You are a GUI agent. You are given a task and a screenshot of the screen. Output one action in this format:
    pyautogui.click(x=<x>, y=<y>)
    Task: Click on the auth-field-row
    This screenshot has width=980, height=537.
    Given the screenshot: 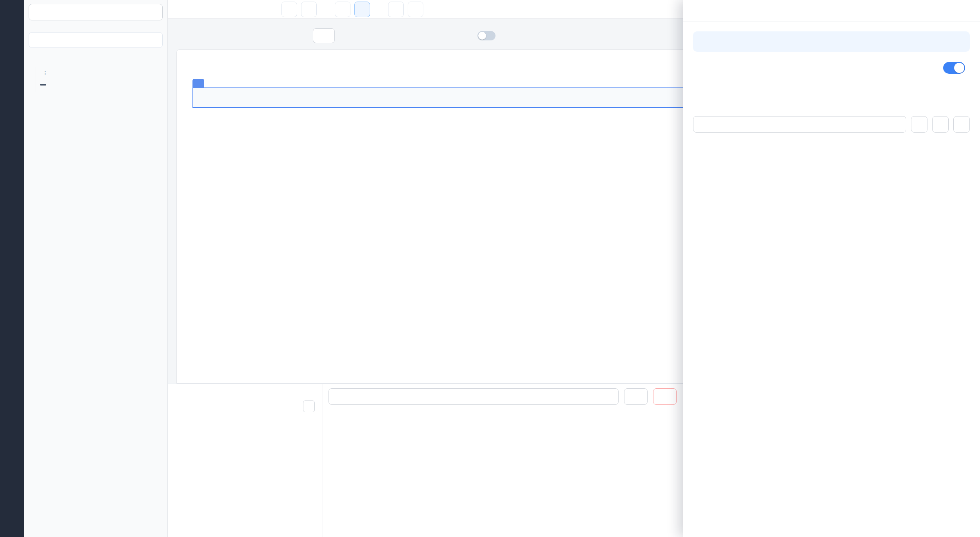 What is the action you would take?
    pyautogui.click(x=831, y=108)
    